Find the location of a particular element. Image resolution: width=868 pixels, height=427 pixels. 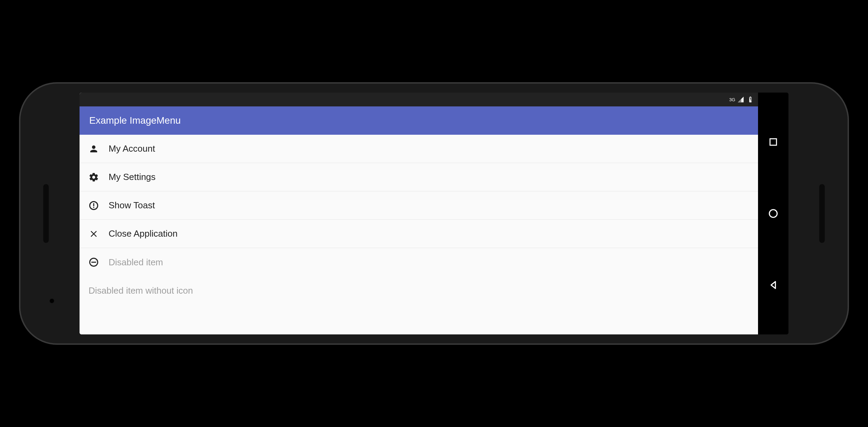

nav-overview-button is located at coordinates (773, 142).